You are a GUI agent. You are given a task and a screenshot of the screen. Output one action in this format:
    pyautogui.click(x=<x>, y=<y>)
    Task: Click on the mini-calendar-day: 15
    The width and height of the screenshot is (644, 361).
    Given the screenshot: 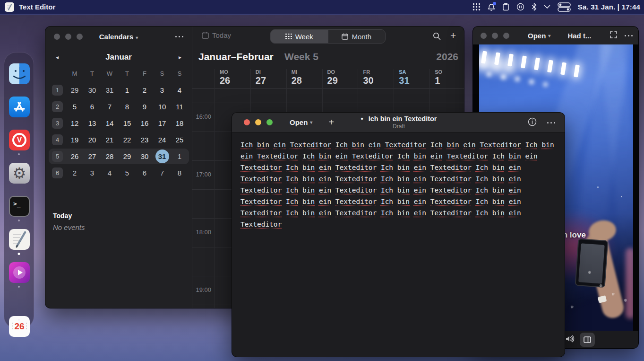 What is the action you would take?
    pyautogui.click(x=128, y=123)
    